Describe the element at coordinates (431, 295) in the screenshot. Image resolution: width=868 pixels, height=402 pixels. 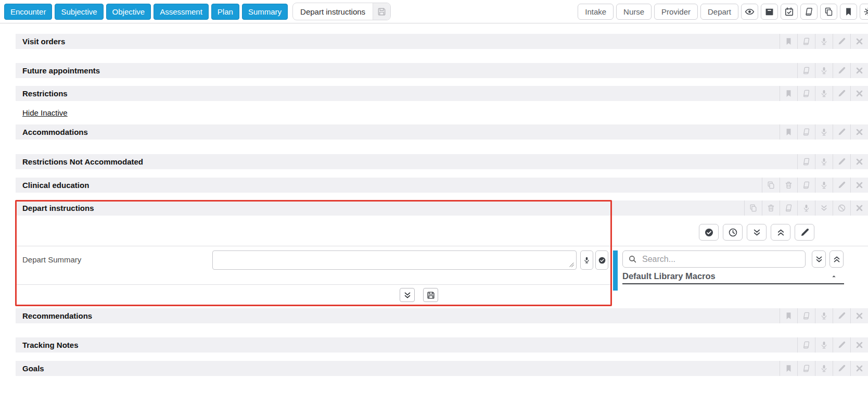
I see `save-button` at that location.